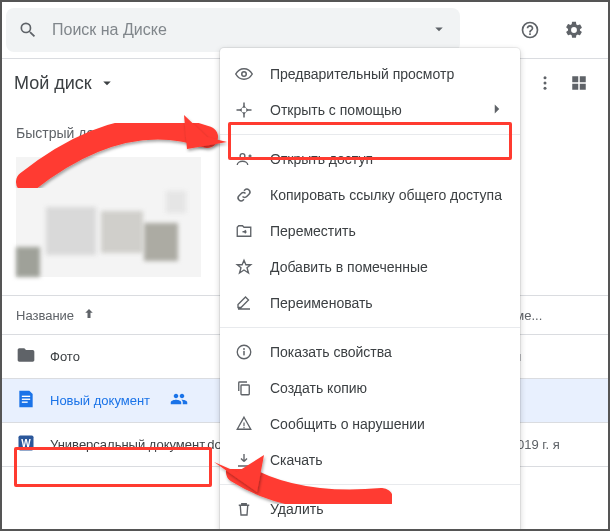 This screenshot has width=610, height=531. What do you see at coordinates (530, 30) in the screenshot?
I see `help-button` at bounding box center [530, 30].